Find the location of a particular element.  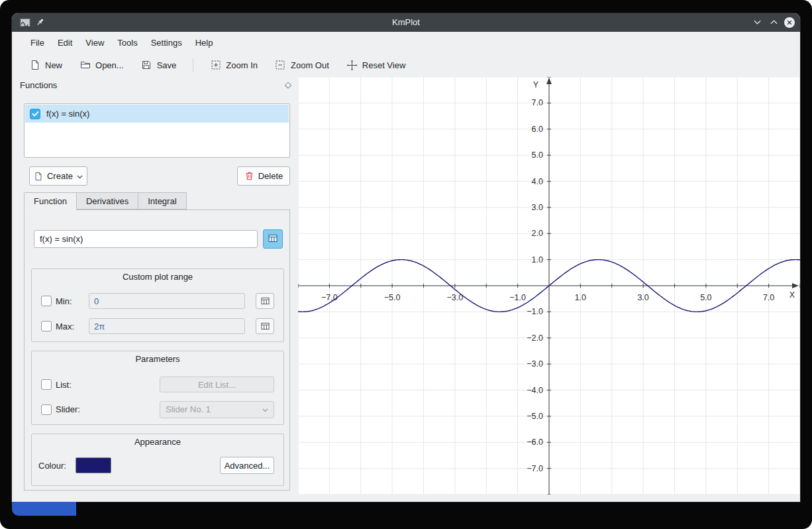

delete-button-label: Delete is located at coordinates (271, 176).